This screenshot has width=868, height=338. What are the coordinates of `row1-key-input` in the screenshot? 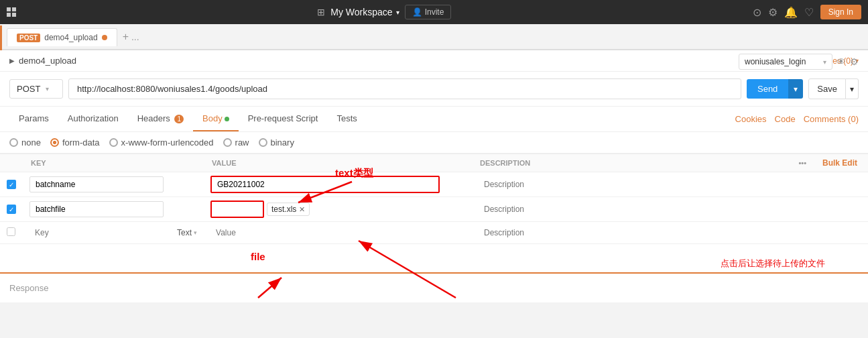 It's located at (97, 184).